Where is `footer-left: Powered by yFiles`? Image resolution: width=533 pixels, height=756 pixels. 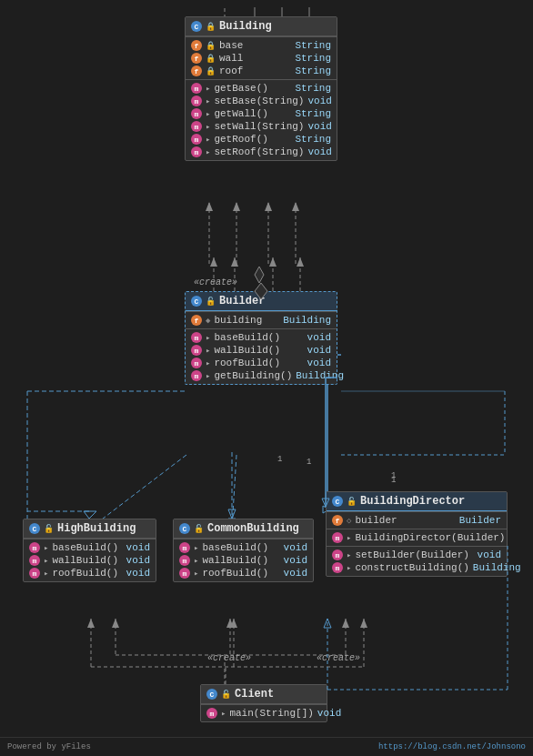
footer-left: Powered by yFiles is located at coordinates (49, 747).